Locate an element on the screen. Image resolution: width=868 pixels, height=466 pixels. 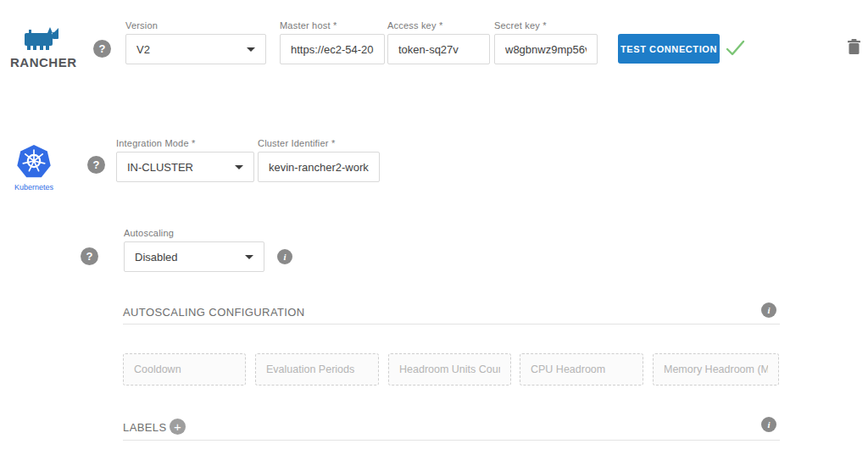
version-label: Version is located at coordinates (196, 25).